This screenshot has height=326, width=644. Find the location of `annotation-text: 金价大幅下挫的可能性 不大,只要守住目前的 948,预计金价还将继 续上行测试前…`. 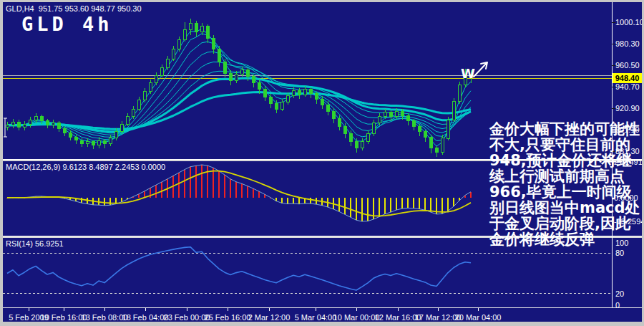

annotation-text: 金价大幅下挫的可能性 不大,只要守住目前的 948,预计金价还将继 续上行测试前… is located at coordinates (565, 184).